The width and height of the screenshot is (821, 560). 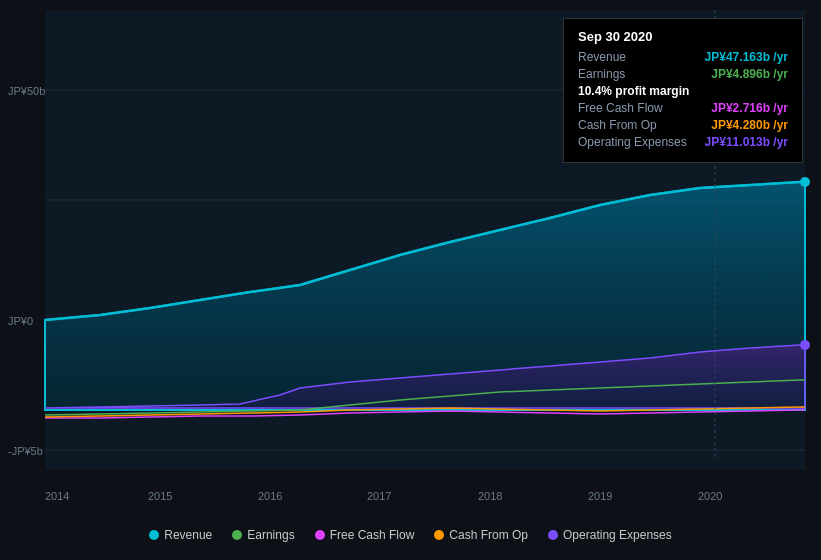 I want to click on legend-dot-revenue, so click(x=154, y=535).